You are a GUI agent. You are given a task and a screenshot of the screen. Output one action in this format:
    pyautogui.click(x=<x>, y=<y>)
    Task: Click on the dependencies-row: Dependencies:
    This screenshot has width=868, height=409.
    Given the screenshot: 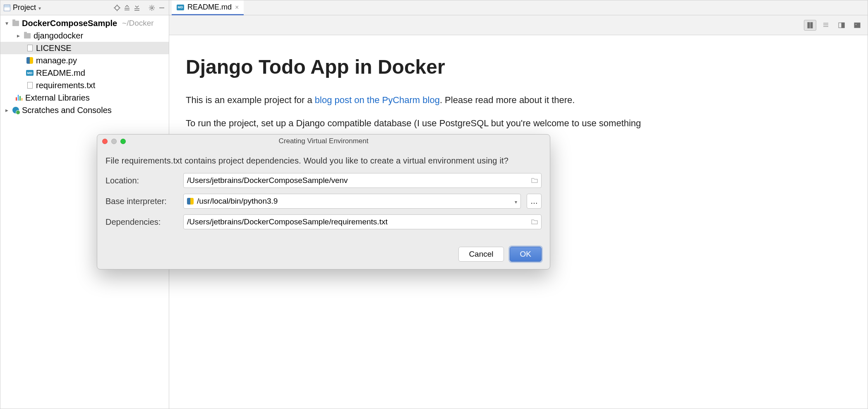 What is the action you would take?
    pyautogui.click(x=324, y=222)
    